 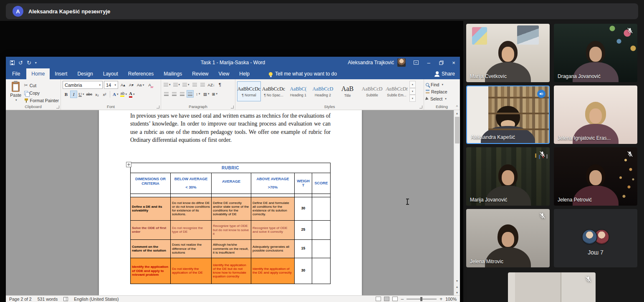 What do you see at coordinates (13, 63) in the screenshot?
I see `save-button` at bounding box center [13, 63].